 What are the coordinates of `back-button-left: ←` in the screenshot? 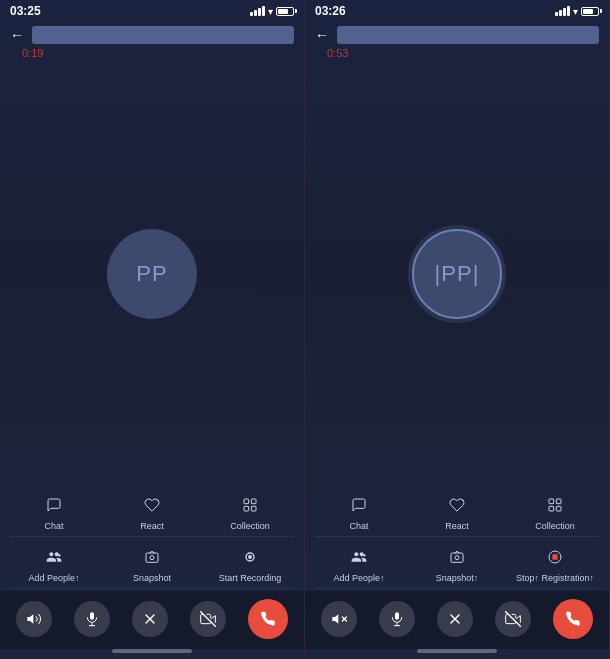 It's located at (17, 35).